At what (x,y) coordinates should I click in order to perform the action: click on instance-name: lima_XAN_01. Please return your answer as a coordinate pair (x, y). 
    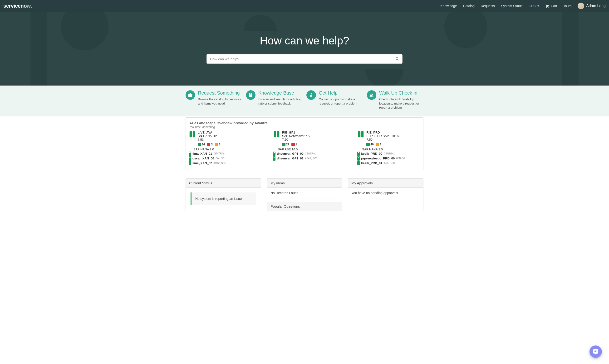
    Looking at the image, I should click on (202, 154).